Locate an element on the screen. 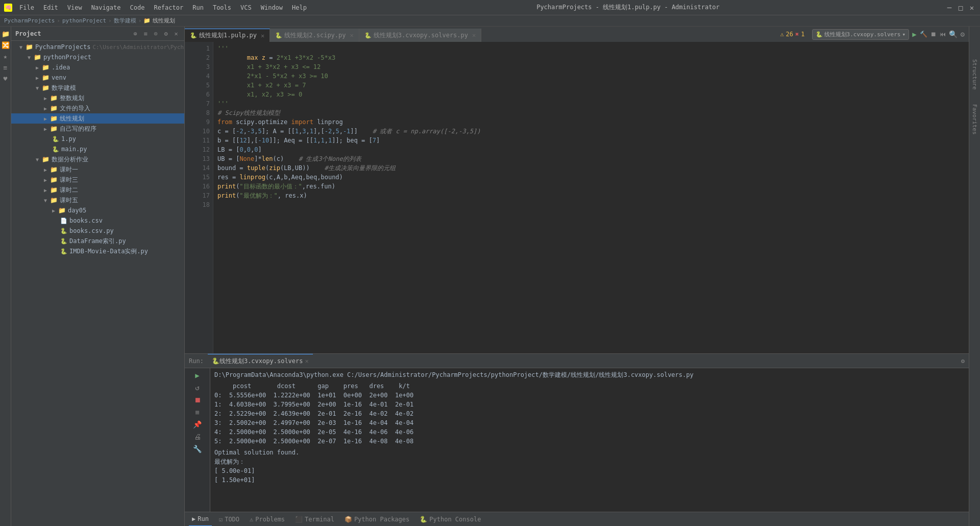 This screenshot has width=980, height=526. data-folder-icon: 📁 is located at coordinates (46, 159).